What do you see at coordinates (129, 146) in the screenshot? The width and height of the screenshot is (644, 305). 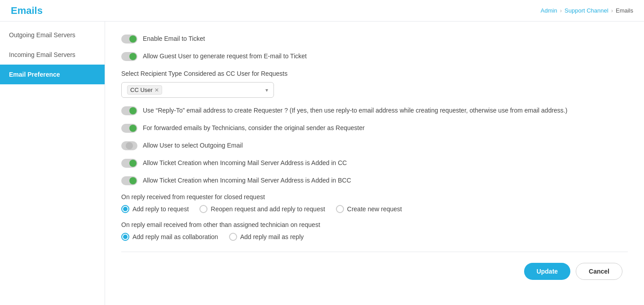 I see `toggle-allow-user-select` at bounding box center [129, 146].